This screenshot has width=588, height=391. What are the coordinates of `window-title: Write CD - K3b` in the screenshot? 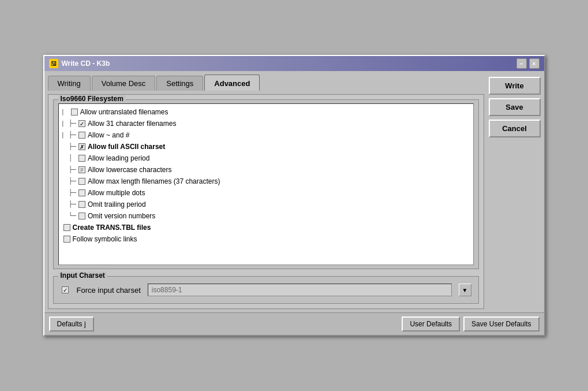 It's located at (86, 64).